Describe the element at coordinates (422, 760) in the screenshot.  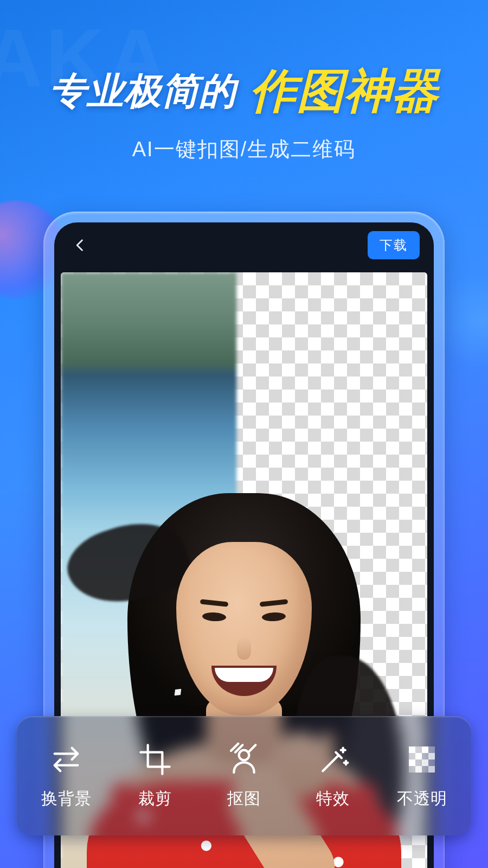
I see `opacity-icon` at that location.